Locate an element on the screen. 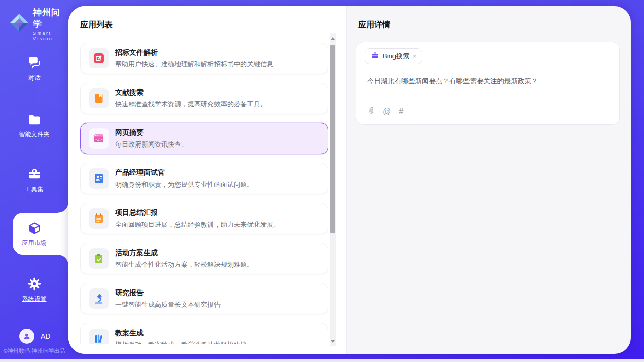 The width and height of the screenshot is (644, 362). active-tab-fillet-bottom is located at coordinates (63, 260).